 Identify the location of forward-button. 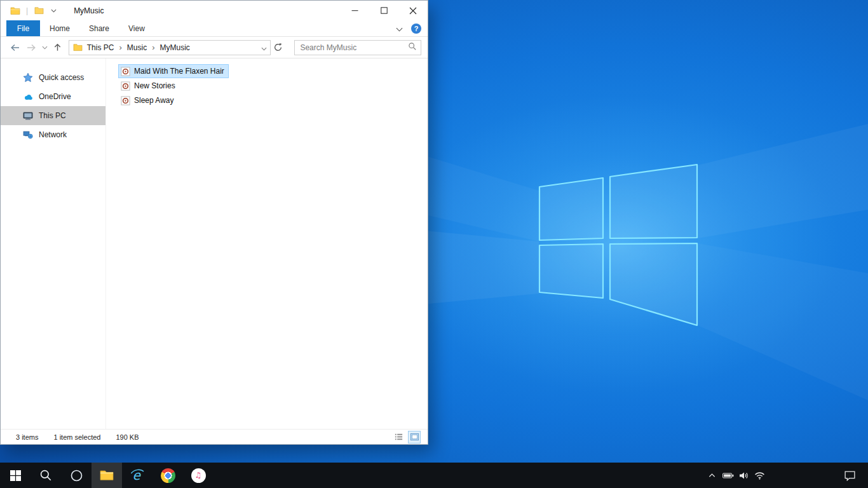
(32, 47).